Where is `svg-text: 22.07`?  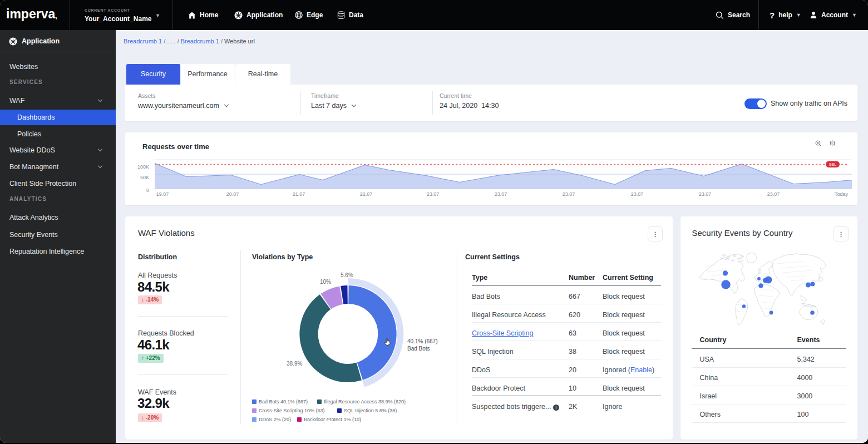
svg-text: 22.07 is located at coordinates (366, 194).